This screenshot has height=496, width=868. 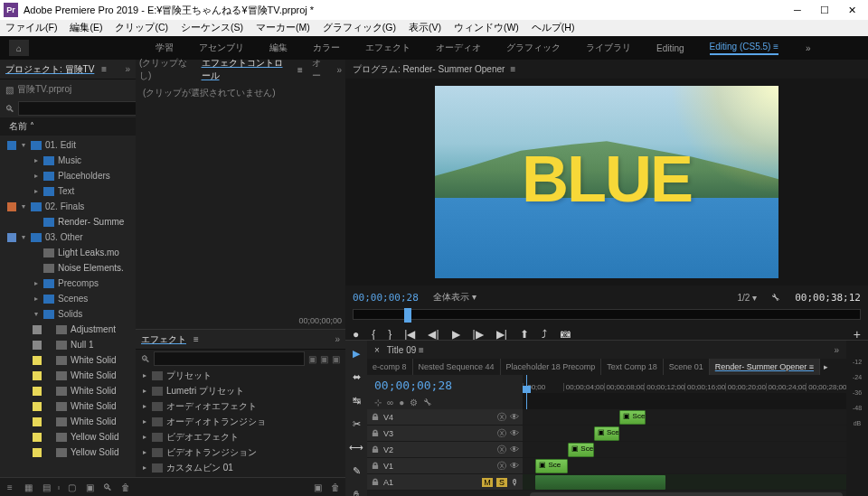 I want to click on sort-column-name: 名前, so click(x=18, y=126).